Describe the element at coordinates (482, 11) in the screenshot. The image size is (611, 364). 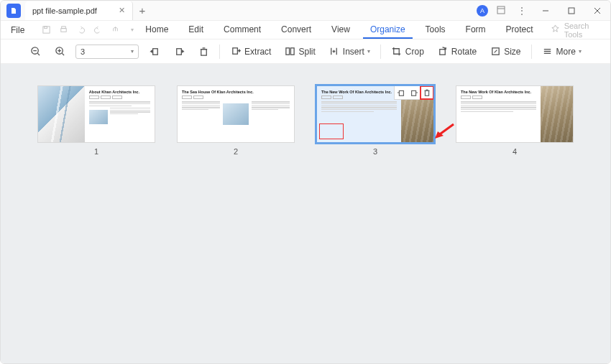
I see `user-avatar: A` at that location.